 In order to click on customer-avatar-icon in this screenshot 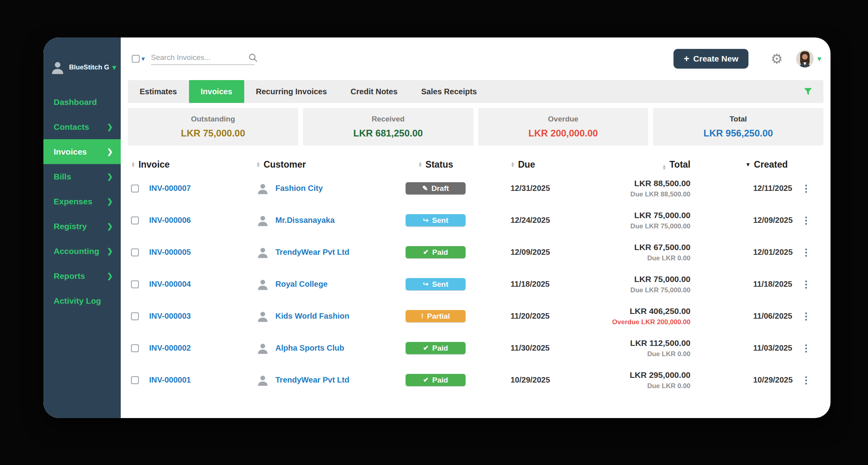, I will do `click(263, 189)`.